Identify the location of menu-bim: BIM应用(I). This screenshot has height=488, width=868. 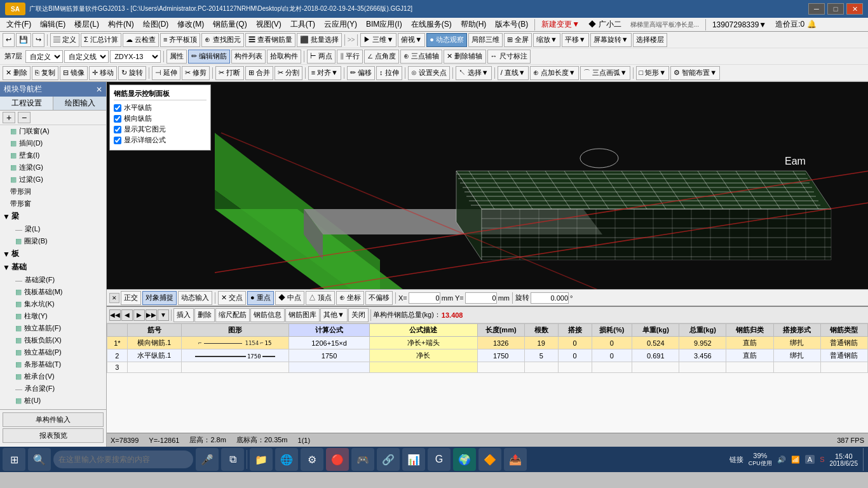
(384, 24).